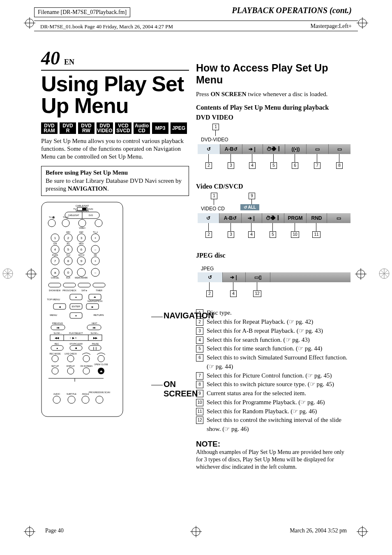 This screenshot has width=392, height=555. I want to click on svg-text: SET UP, so click(55, 366).